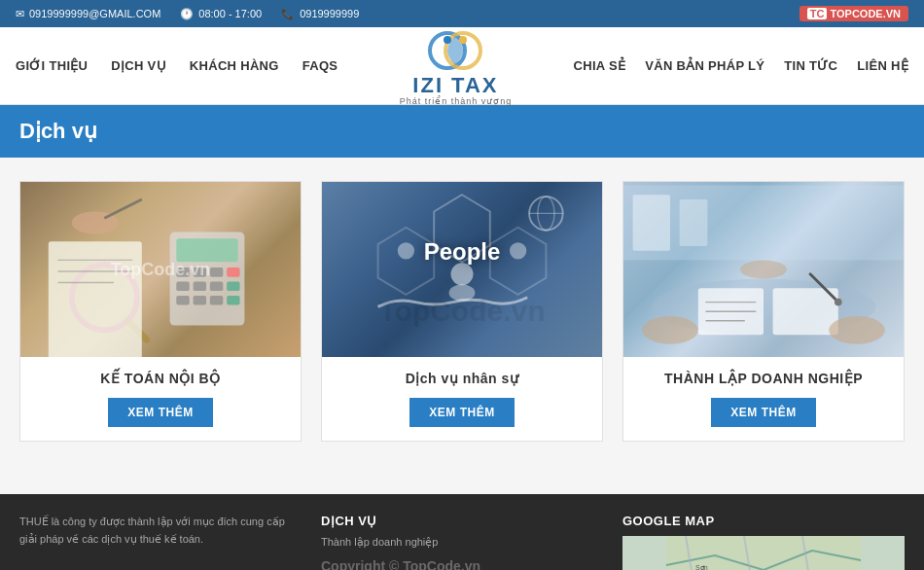 This screenshot has width=924, height=570. I want to click on service-card-ke-toan: TopCode.vn, so click(160, 311).